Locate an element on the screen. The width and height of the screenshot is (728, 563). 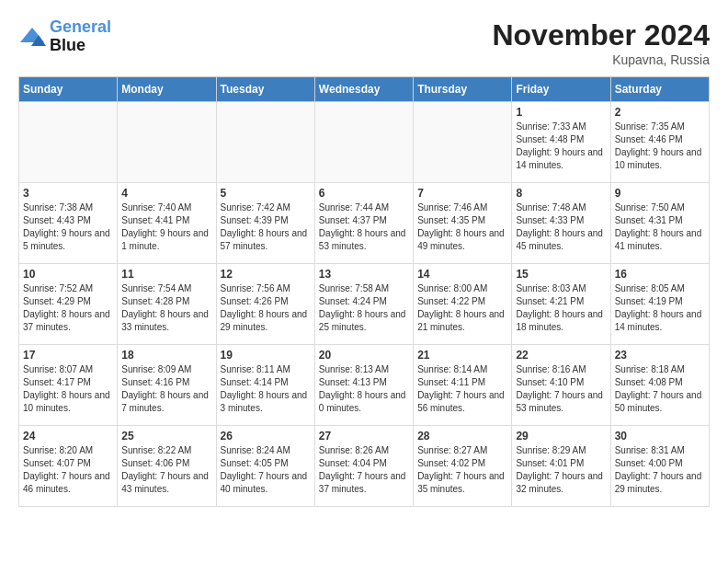
calendar-week-0: 1Sunrise: 7:33 AM Sunset: 4:48 PM Daylig… is located at coordinates (364, 143).